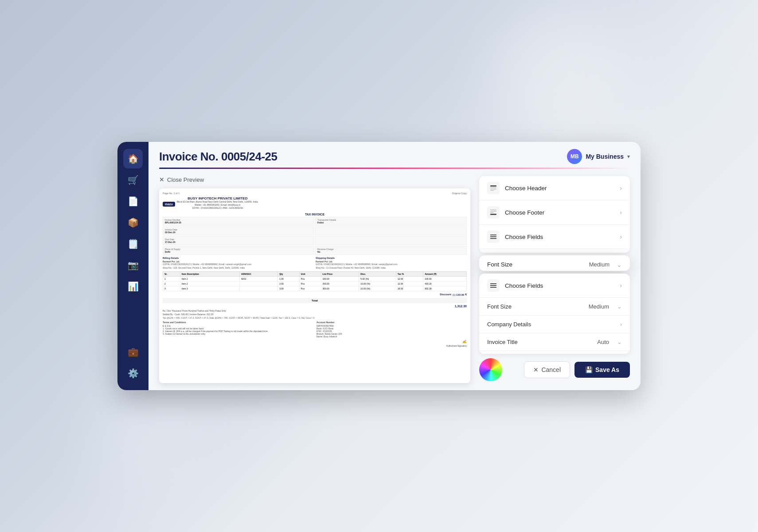  I want to click on page-title: Invoice No. 0005/24-25, so click(218, 157).